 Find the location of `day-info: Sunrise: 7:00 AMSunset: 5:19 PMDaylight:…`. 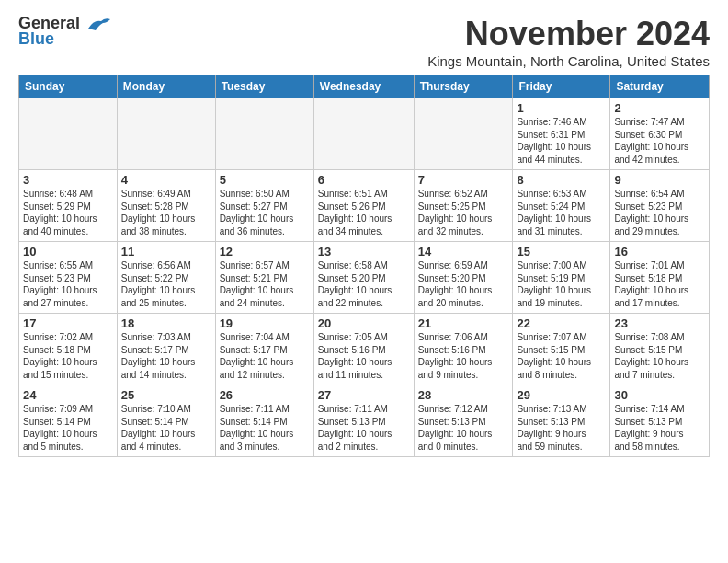

day-info: Sunrise: 7:00 AMSunset: 5:19 PMDaylight:… is located at coordinates (561, 284).